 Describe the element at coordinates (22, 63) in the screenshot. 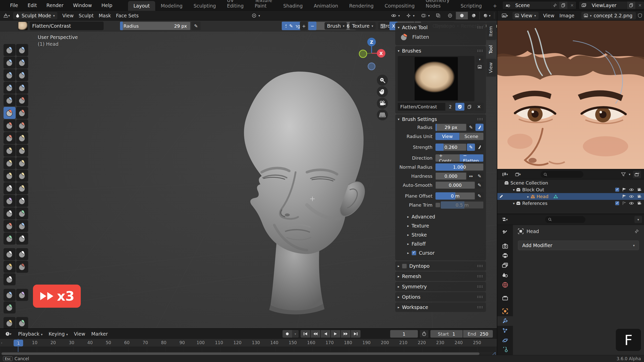

I see `brush-clay-strips` at that location.